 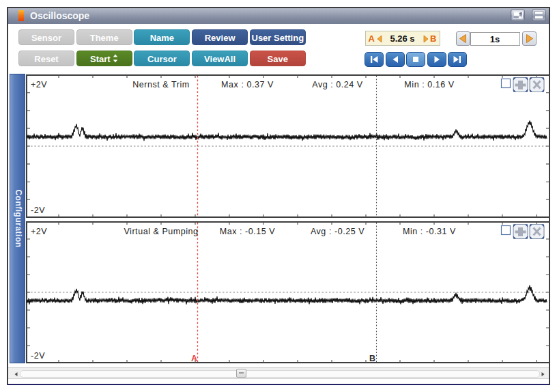 What do you see at coordinates (429, 85) in the screenshot?
I see `svg-text: Min : 0.16 V` at bounding box center [429, 85].